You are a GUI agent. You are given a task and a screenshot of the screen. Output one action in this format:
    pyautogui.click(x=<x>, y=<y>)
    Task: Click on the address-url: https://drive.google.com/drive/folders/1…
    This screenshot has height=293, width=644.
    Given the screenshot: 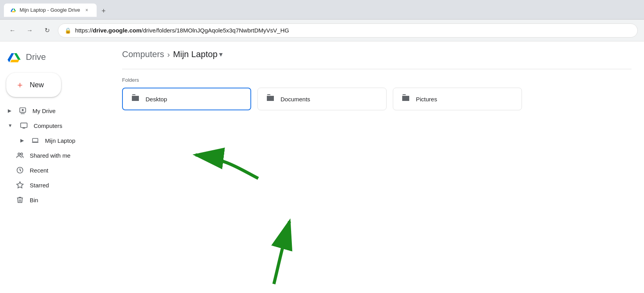 What is the action you would take?
    pyautogui.click(x=182, y=31)
    